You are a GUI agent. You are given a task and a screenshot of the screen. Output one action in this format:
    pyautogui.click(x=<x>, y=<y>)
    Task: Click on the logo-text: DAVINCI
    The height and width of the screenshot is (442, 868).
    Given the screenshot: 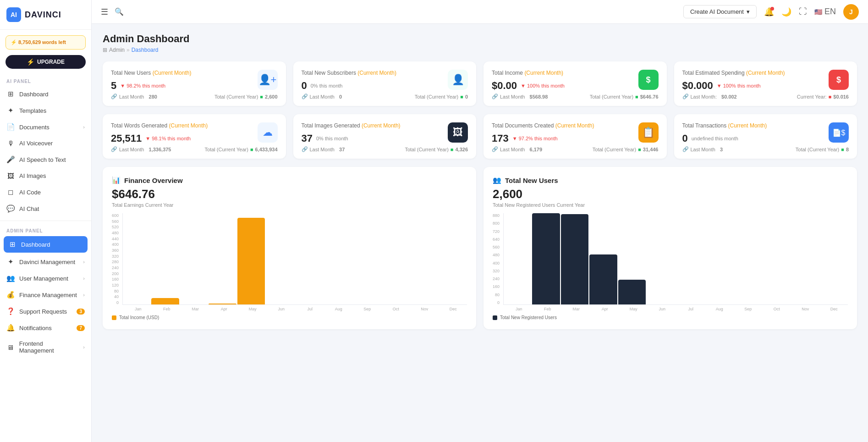 What is the action you would take?
    pyautogui.click(x=43, y=15)
    